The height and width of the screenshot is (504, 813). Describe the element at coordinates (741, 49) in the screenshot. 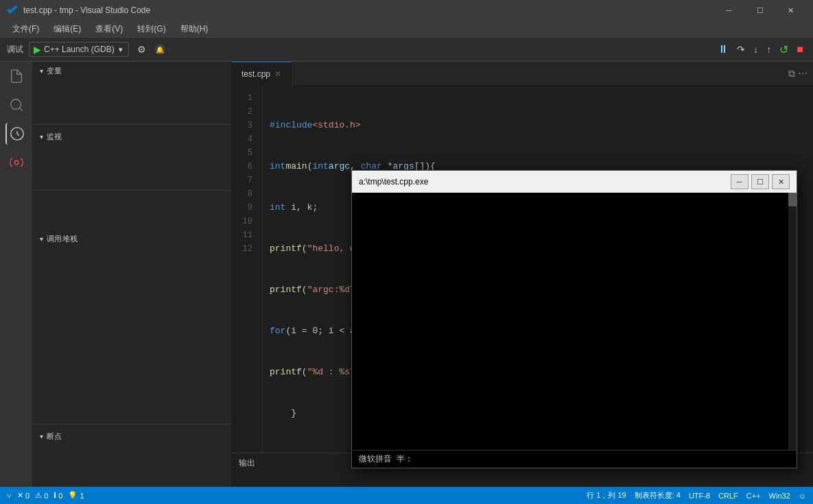

I see `step-over-button: ↷` at that location.